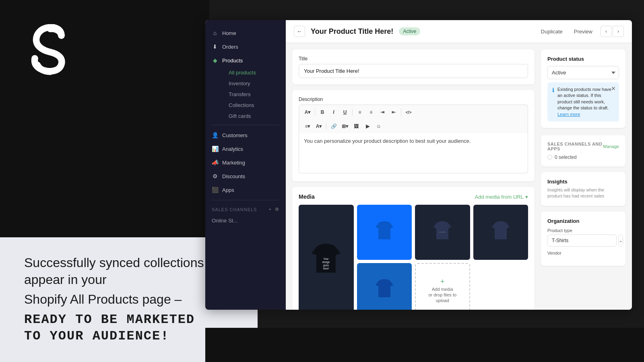 The image size is (644, 362). I want to click on manage-btn: Manage, so click(611, 146).